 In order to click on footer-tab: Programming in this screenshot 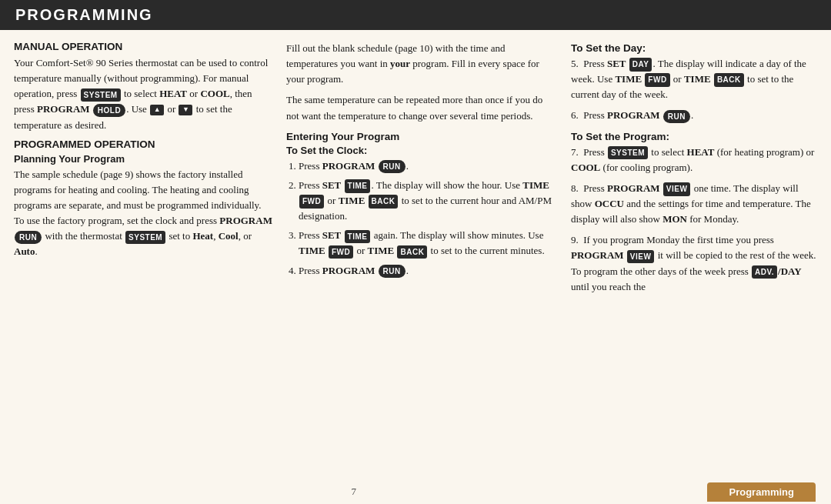, I will do `click(762, 492)`.